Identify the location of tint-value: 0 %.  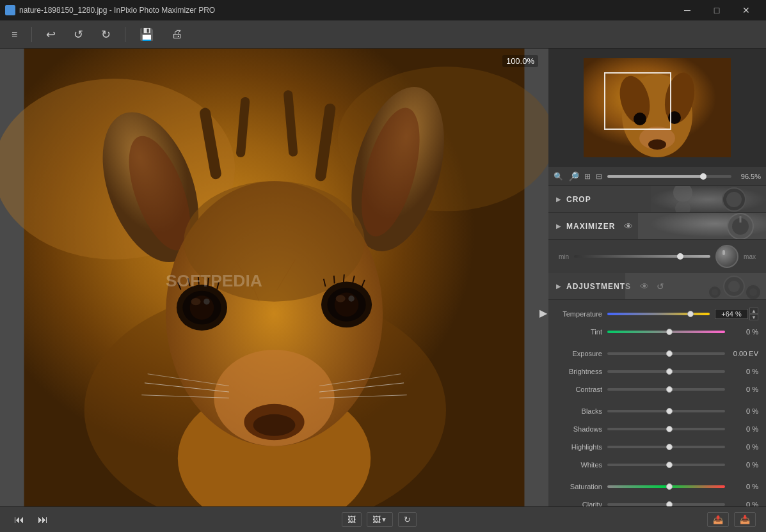
(744, 332).